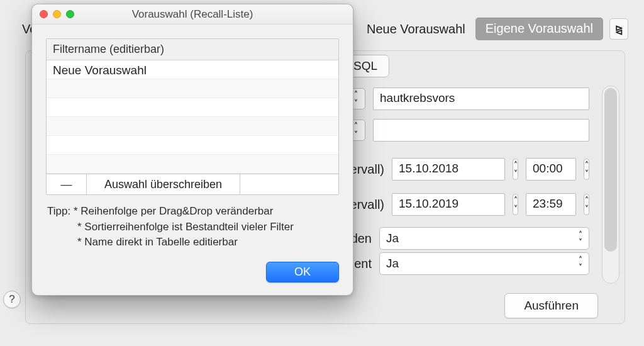 This screenshot has height=346, width=644. Describe the element at coordinates (303, 272) in the screenshot. I see `ok-button: OK` at that location.